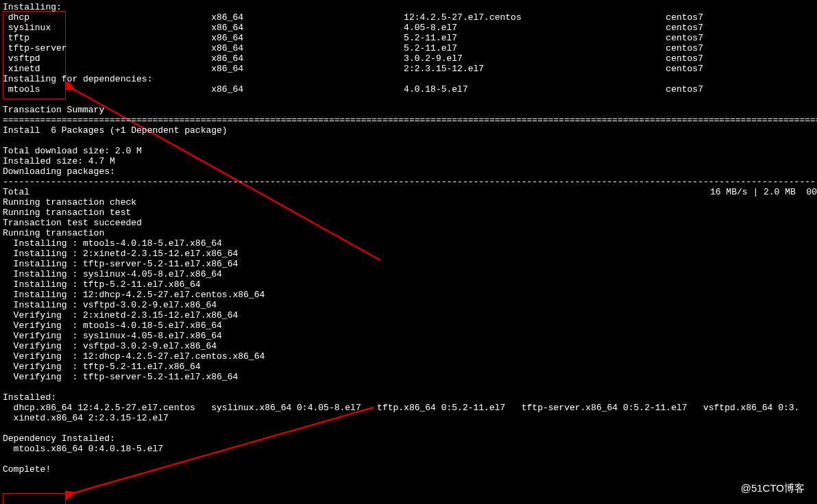  Describe the element at coordinates (410, 182) in the screenshot. I see `dashes: ----------------------------------------…` at that location.